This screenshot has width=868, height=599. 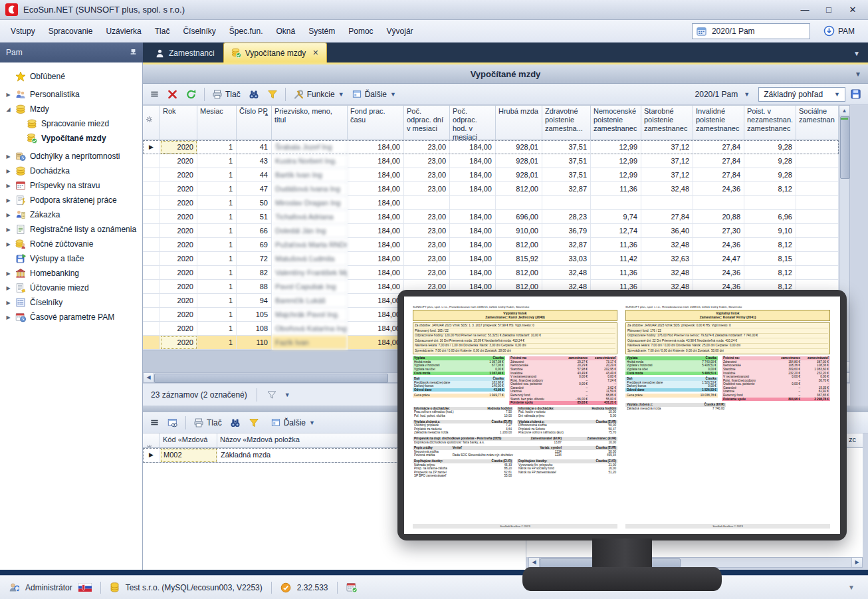 I want to click on grid-cell: 11,36, so click(x=616, y=189).